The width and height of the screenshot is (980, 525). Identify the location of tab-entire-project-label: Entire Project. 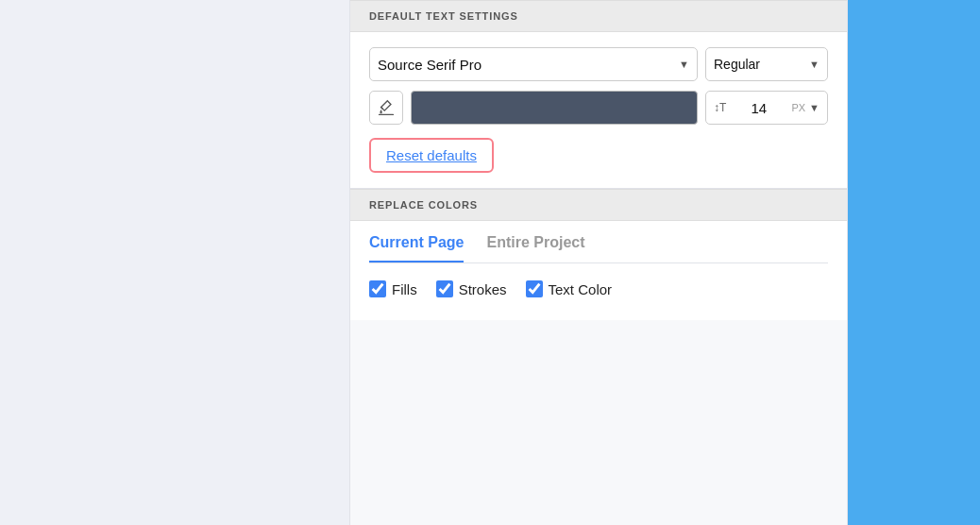
(535, 242).